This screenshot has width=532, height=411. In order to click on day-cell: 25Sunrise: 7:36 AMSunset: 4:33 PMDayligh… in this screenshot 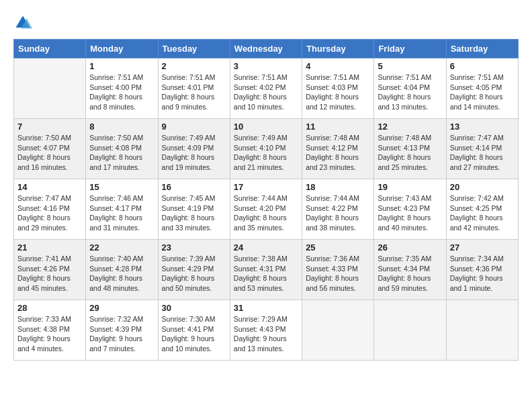, I will do `click(339, 270)`.